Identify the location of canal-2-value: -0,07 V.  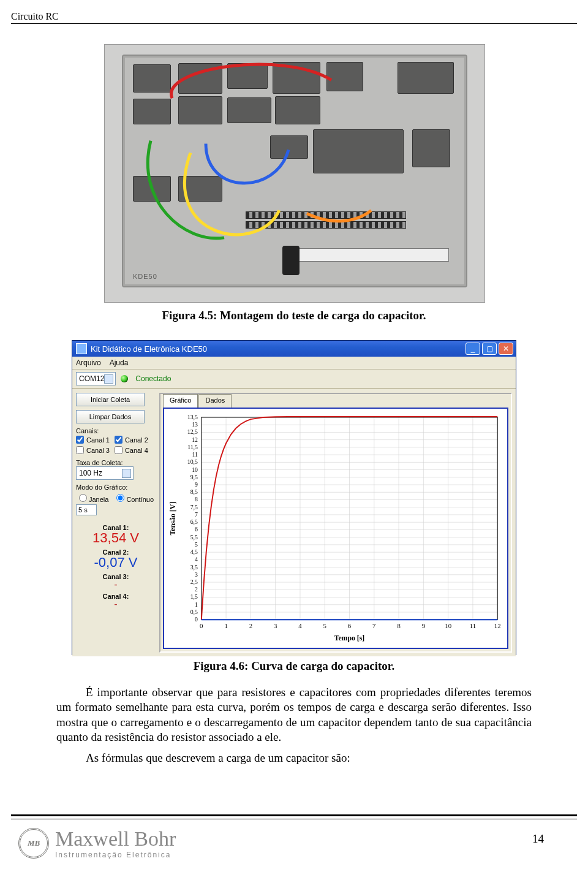
(116, 563).